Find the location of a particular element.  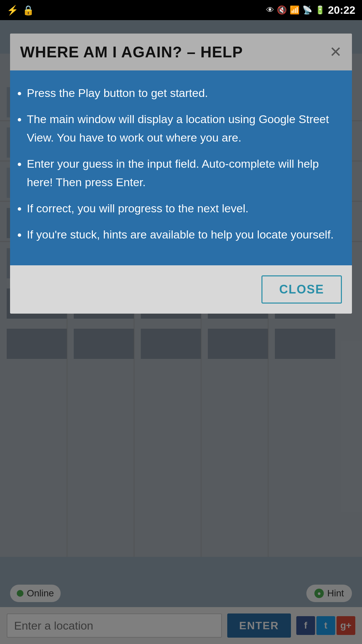

close-button: CLOSE is located at coordinates (302, 289).